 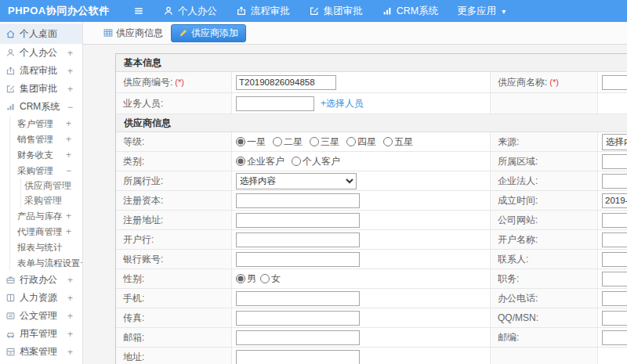 What do you see at coordinates (41, 89) in the screenshot?
I see `sidebar-item-group-approval: 集团审批 +` at bounding box center [41, 89].